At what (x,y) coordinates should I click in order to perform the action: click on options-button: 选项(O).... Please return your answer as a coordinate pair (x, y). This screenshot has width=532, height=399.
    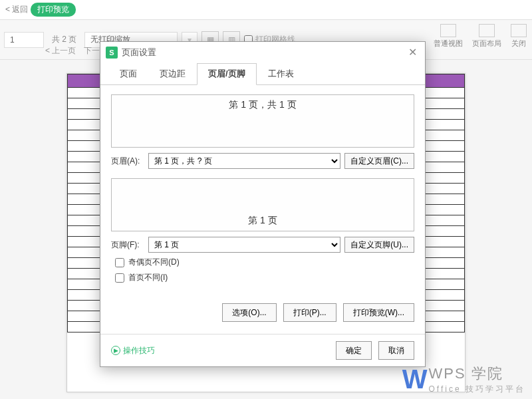
    Looking at the image, I should click on (249, 313).